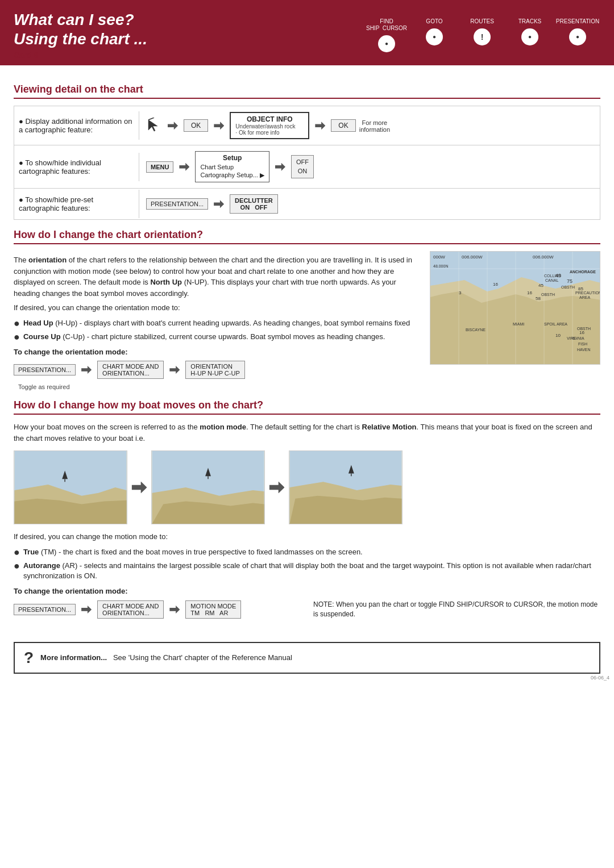  Describe the element at coordinates (570, 281) in the screenshot. I see `svg-text: 75` at that location.